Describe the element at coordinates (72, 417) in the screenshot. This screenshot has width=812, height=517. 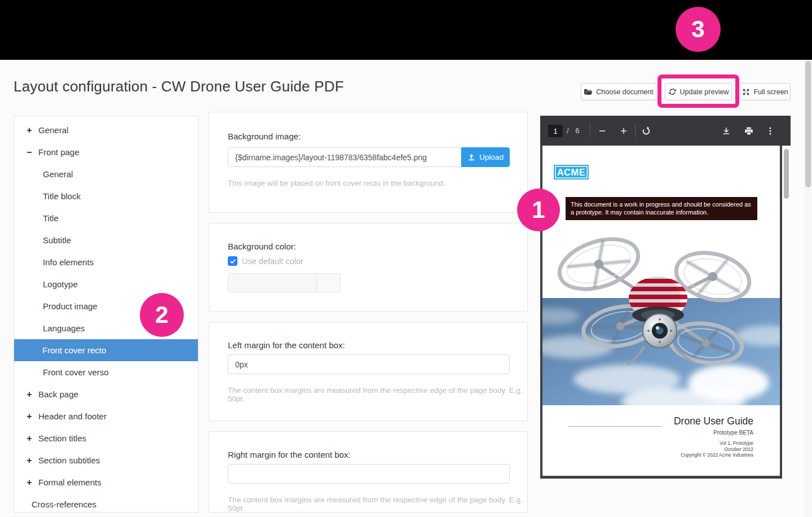
I see `sidebar-item-label: Header and footer` at that location.